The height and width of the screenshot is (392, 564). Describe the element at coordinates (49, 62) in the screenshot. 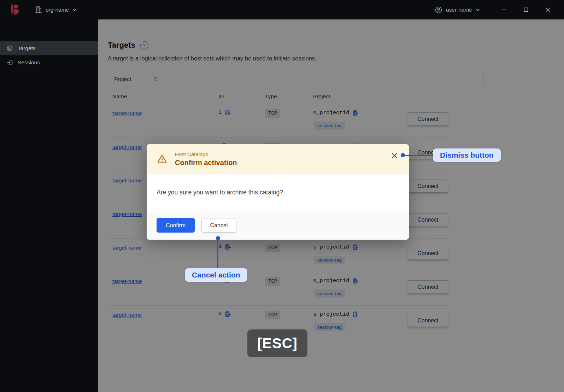

I see `sidebar-item-sessions: Sessions` at that location.